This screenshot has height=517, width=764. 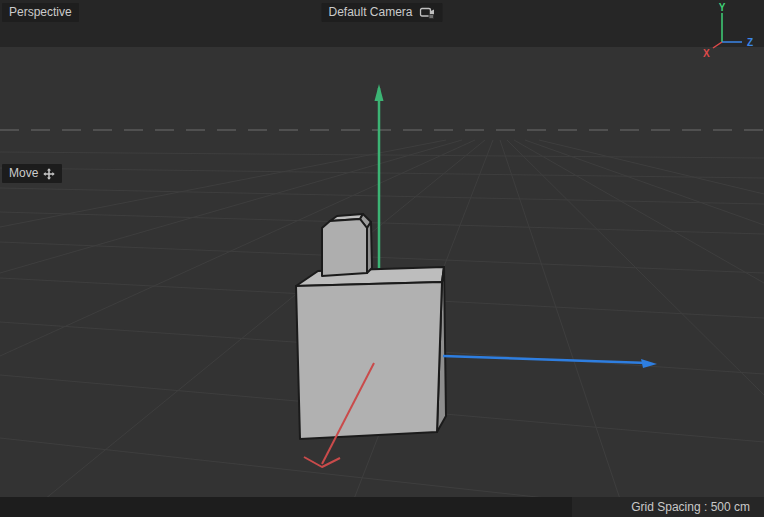 What do you see at coordinates (40, 12) in the screenshot?
I see `view-mode-text: Perspective` at bounding box center [40, 12].